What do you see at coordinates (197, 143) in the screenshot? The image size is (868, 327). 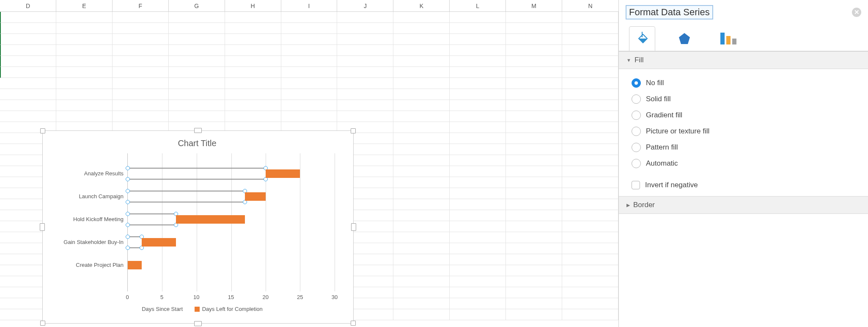 I see `chart-title: Chart Title` at bounding box center [197, 143].